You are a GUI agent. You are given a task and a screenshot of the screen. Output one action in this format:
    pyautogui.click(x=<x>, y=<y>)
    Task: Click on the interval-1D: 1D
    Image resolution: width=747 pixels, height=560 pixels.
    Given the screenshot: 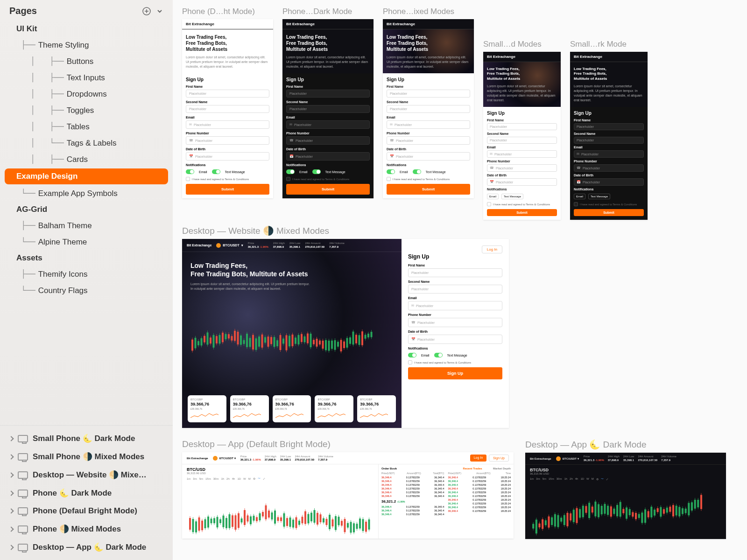 What is the action you would take?
    pyautogui.click(x=239, y=479)
    